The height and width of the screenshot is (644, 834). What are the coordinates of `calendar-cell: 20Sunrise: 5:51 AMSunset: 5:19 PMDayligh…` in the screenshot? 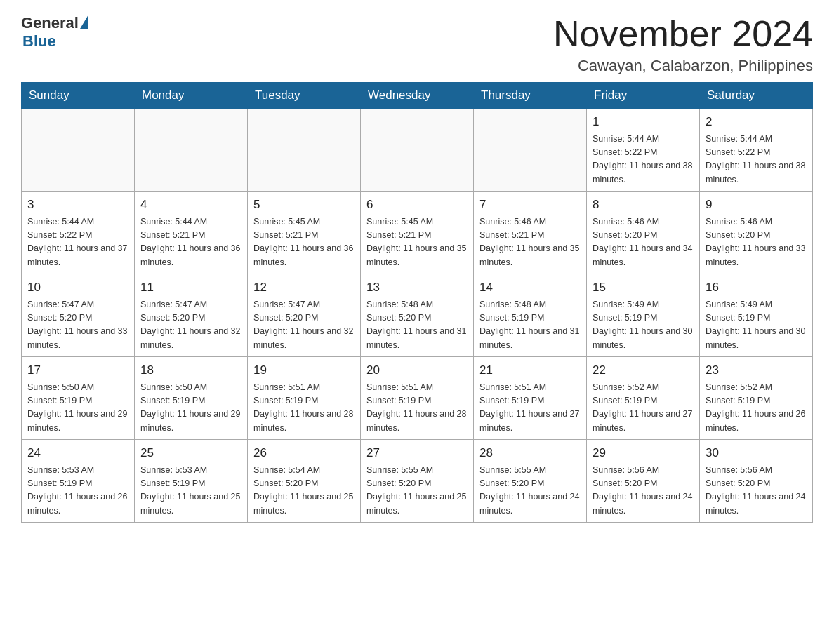 It's located at (417, 398).